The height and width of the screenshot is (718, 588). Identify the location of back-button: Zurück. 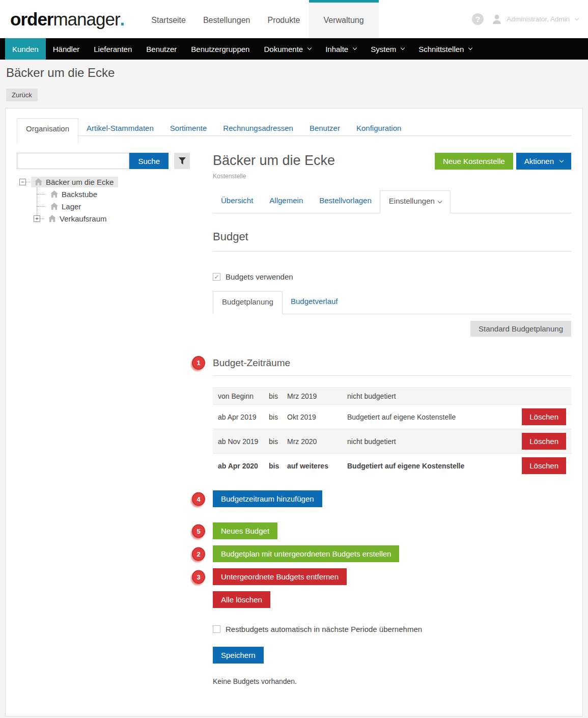
(22, 95).